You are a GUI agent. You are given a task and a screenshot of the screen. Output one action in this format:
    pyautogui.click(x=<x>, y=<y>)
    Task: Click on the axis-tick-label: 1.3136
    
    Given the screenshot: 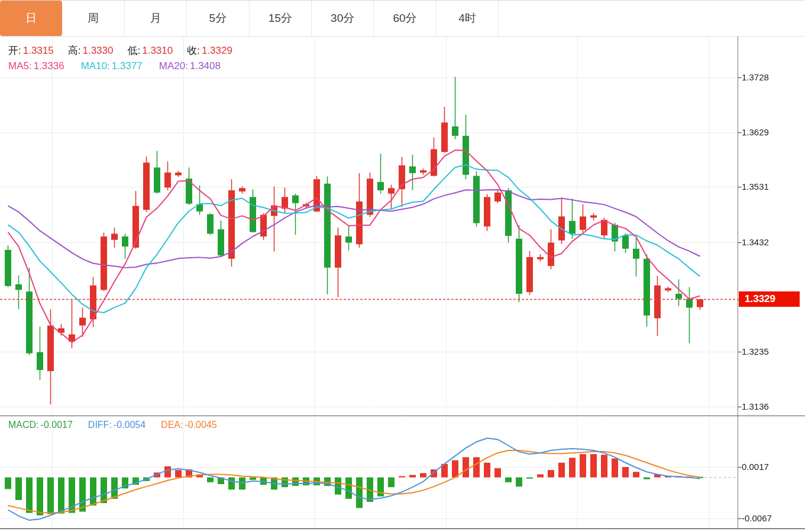 What is the action you would take?
    pyautogui.click(x=755, y=407)
    